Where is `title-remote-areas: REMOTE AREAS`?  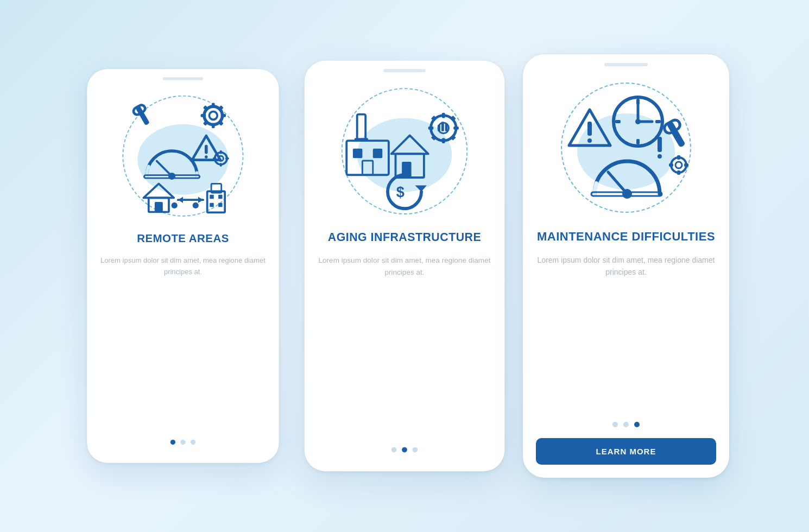 title-remote-areas: REMOTE AREAS is located at coordinates (183, 239).